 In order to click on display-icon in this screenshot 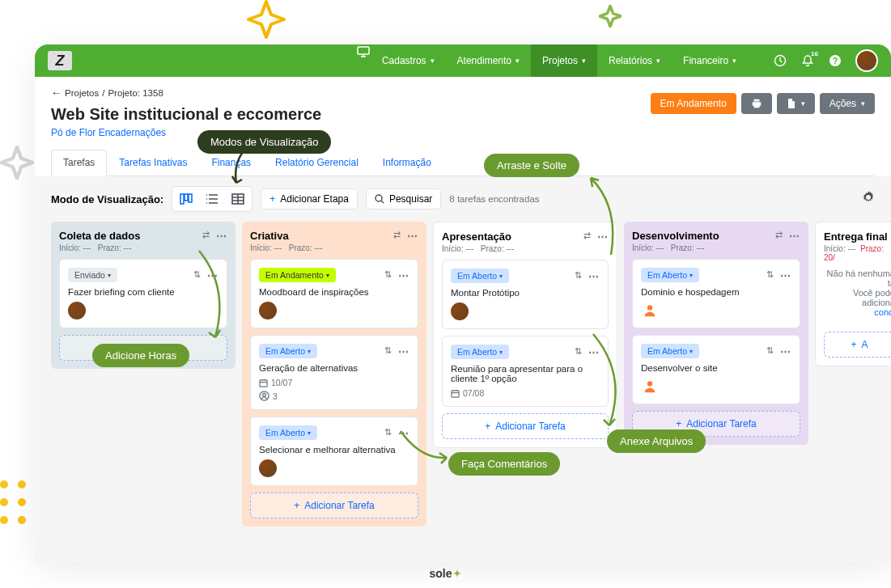, I will do `click(363, 52)`.